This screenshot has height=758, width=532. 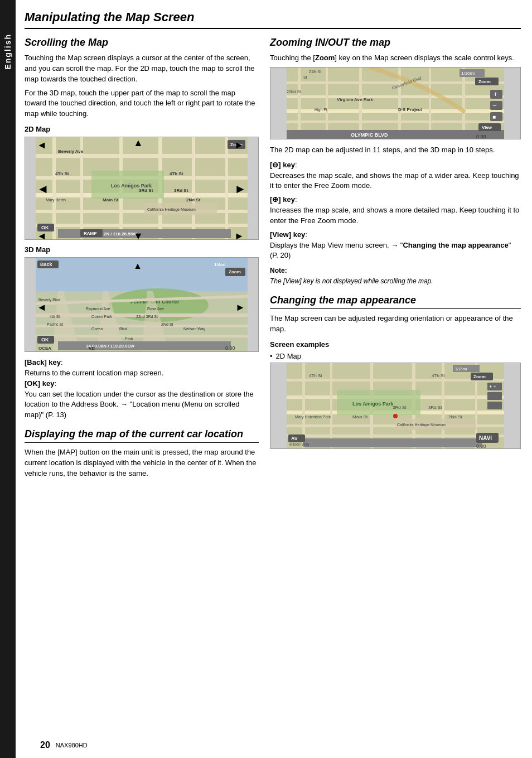 I want to click on svg-text: RAMP, so click(x=90, y=233).